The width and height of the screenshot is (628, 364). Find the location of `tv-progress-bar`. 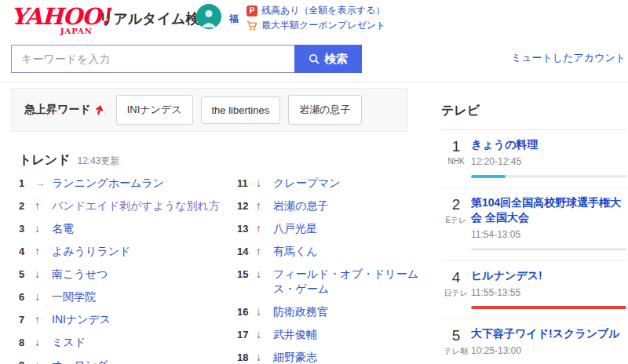

tv-progress-bar is located at coordinates (549, 308).